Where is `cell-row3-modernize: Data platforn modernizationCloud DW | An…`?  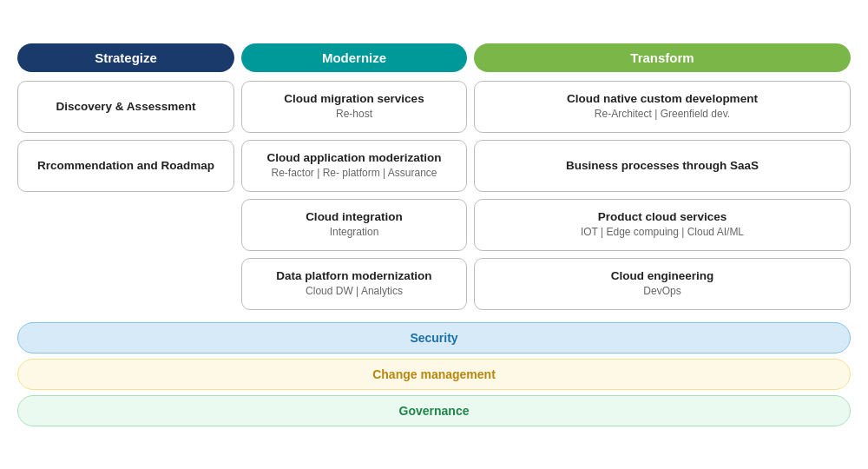 cell-row3-modernize: Data platforn modernizationCloud DW | An… is located at coordinates (354, 284).